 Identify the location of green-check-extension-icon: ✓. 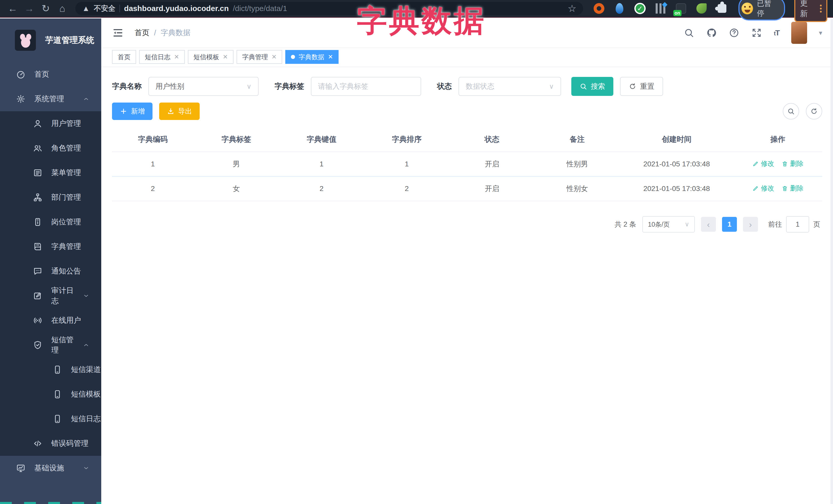
(640, 8).